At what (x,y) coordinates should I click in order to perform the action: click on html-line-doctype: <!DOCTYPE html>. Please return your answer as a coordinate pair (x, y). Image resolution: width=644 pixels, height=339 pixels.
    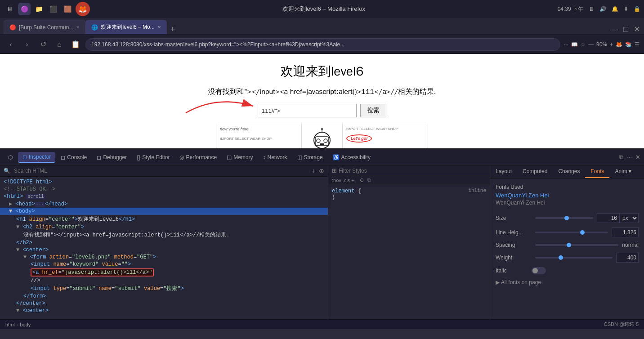
    Looking at the image, I should click on (164, 182).